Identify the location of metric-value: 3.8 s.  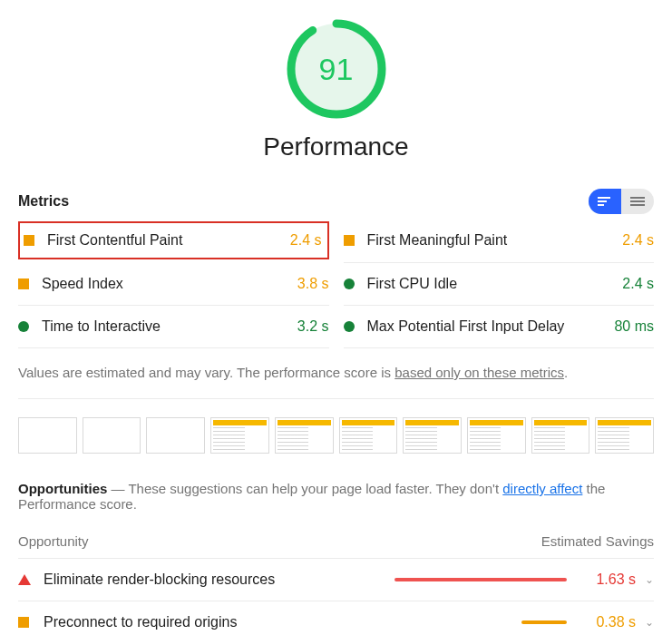
(314, 284).